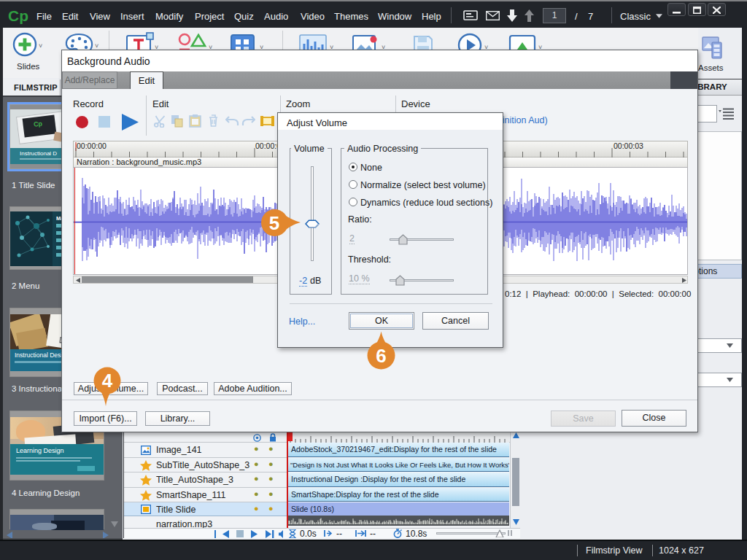 The image size is (747, 560). I want to click on svg-text: 5, so click(274, 223).